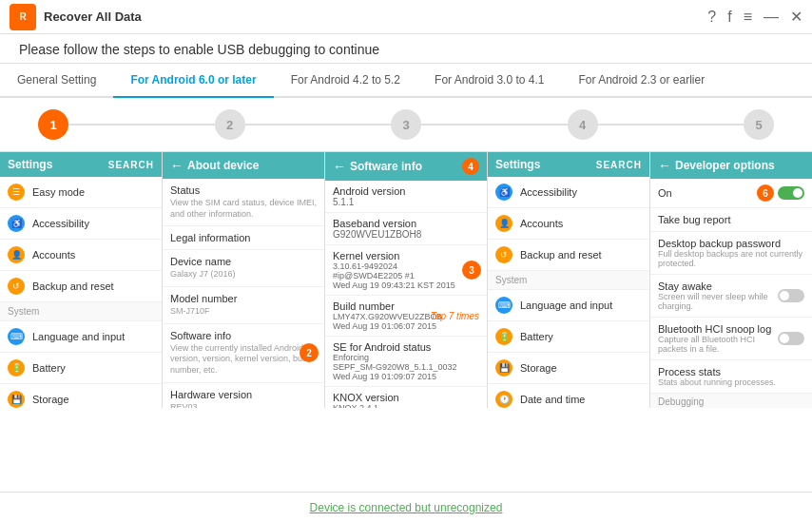 The image size is (812, 522). I want to click on bottom-bar: Device is connected but unrecognized, so click(406, 507).